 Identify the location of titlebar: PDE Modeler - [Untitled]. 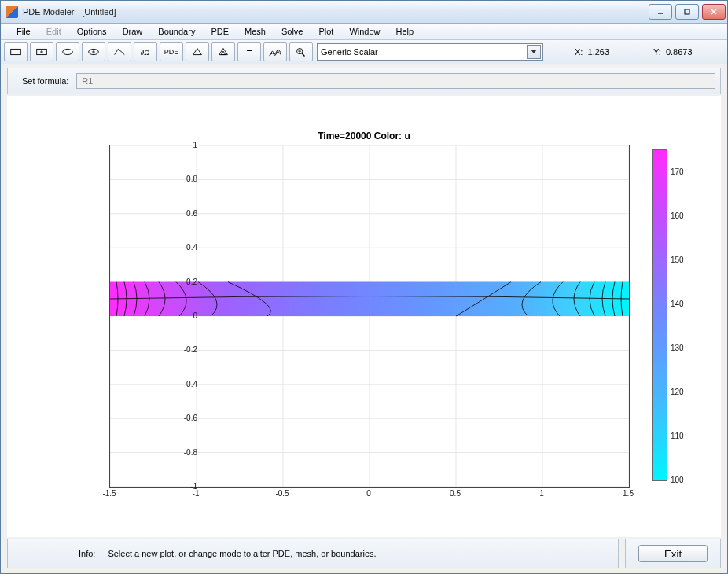
(364, 13).